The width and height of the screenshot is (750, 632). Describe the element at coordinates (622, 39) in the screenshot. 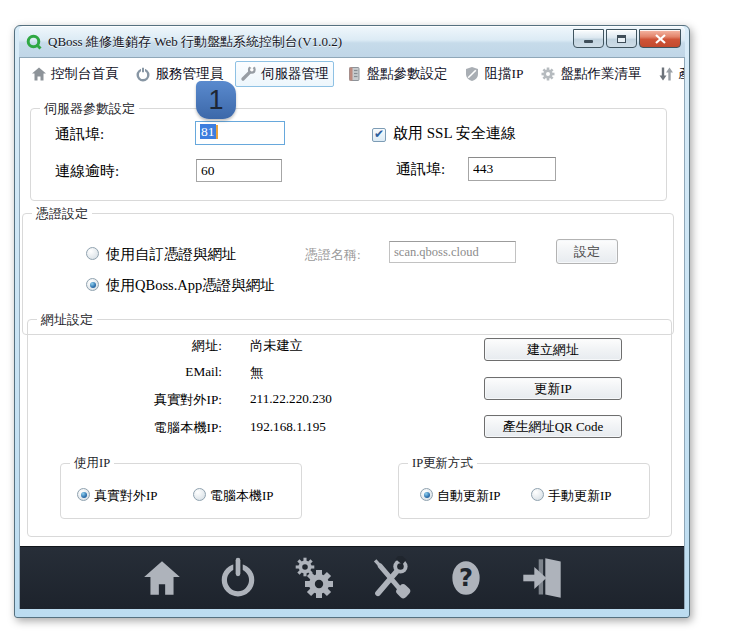

I see `maximize-icon` at that location.